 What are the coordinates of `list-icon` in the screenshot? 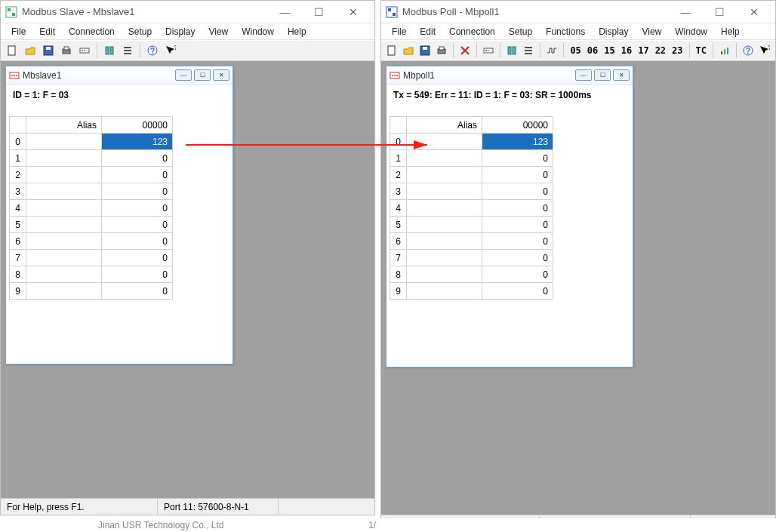 It's located at (128, 51).